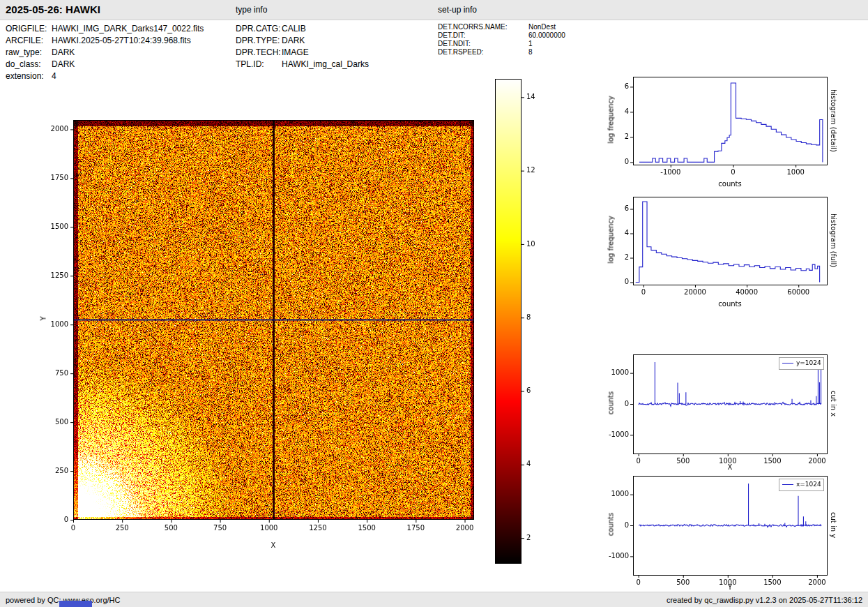  Describe the element at coordinates (119, 53) in the screenshot. I see `meta-row: raw_type:DARK` at that location.